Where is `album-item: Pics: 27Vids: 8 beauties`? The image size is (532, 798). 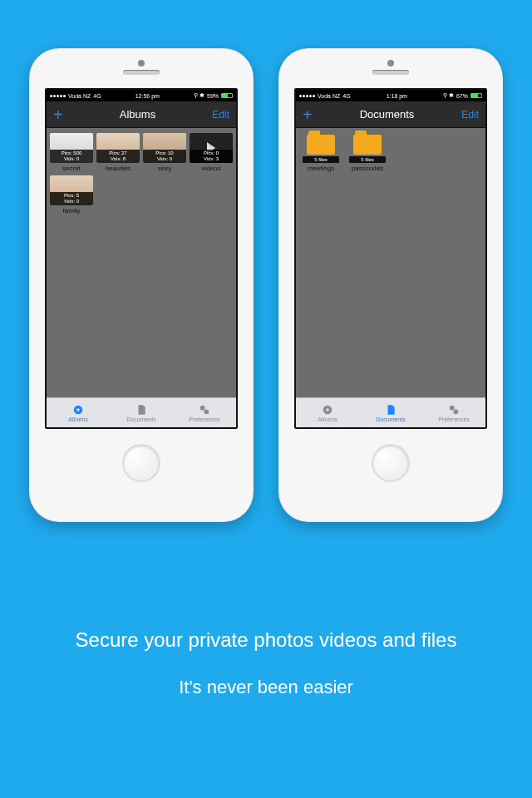 album-item: Pics: 27Vids: 8 beauties is located at coordinates (118, 153).